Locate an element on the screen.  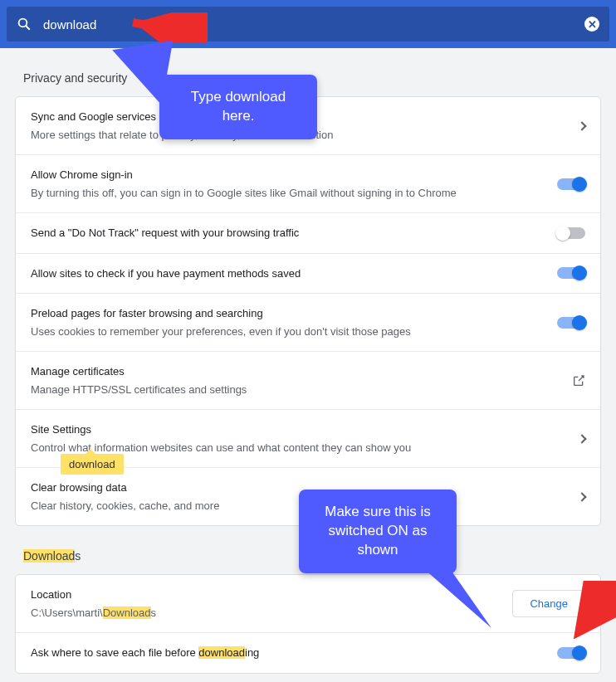
settings-row: Preload pages for faster browsing and se… is located at coordinates (308, 322).